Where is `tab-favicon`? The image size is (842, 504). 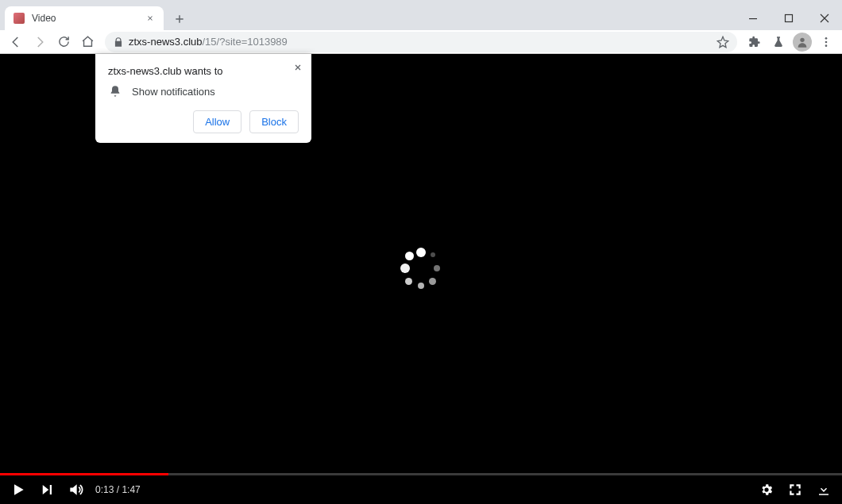 tab-favicon is located at coordinates (19, 18).